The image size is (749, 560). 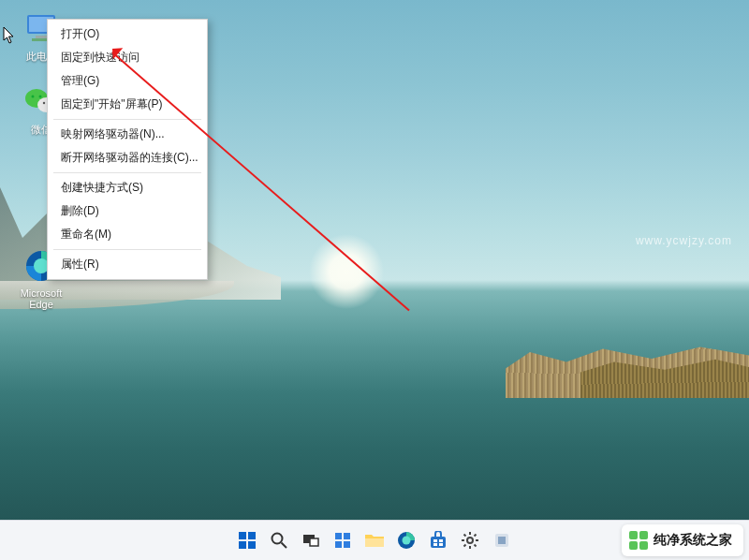 What do you see at coordinates (343, 540) in the screenshot?
I see `widgets-button` at bounding box center [343, 540].